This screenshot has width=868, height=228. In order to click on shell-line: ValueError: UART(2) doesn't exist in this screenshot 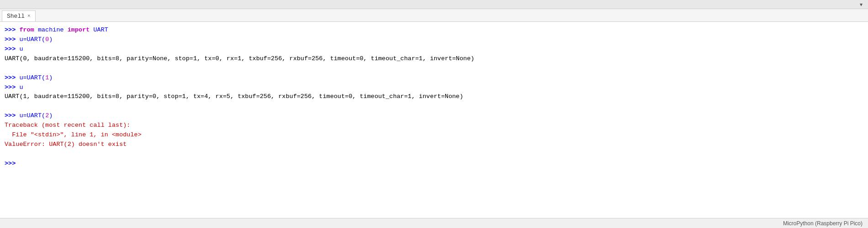, I will do `click(434, 145)`.